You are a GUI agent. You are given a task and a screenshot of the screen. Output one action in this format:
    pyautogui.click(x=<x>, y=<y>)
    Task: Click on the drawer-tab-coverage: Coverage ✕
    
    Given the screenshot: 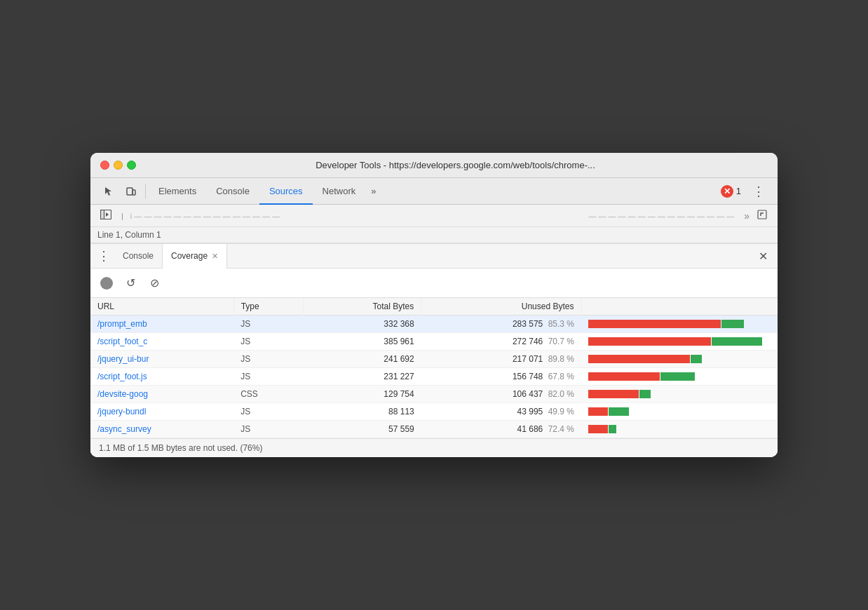 What is the action you would take?
    pyautogui.click(x=195, y=257)
    